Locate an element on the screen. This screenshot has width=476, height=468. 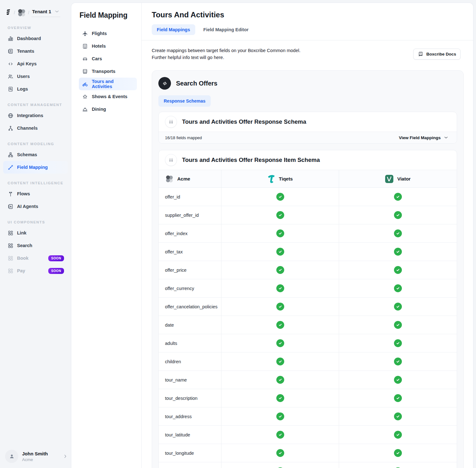
hotels-icon is located at coordinates (85, 46).